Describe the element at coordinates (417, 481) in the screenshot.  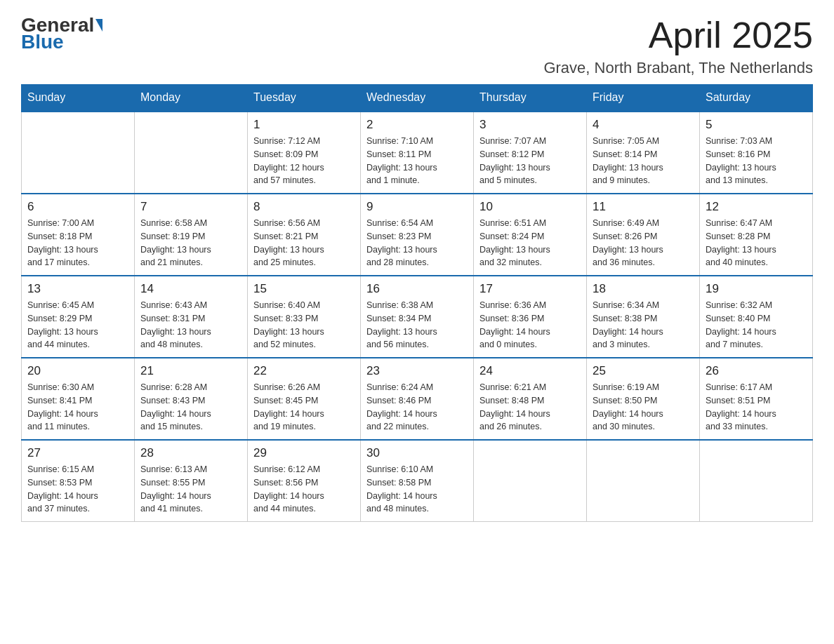
I see `calendar-week-5: 27Sunrise: 6:15 AM Sunset: 8:53 PM Dayli…` at that location.